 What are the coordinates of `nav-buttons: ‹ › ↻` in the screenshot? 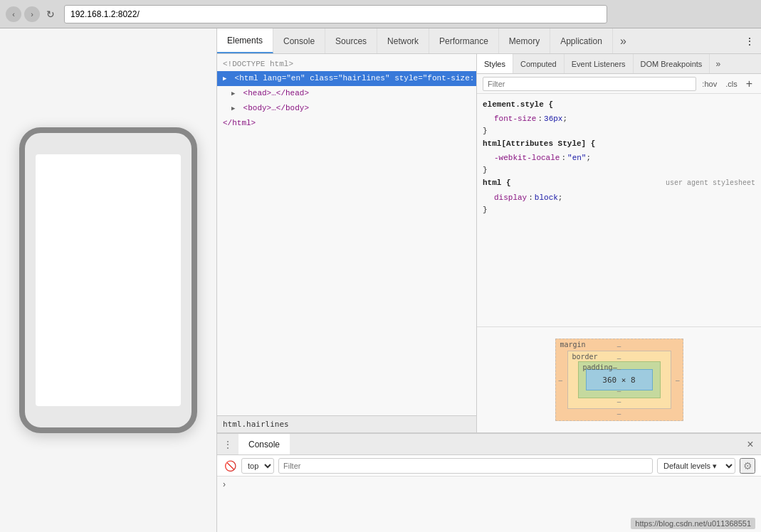 It's located at (32, 14).